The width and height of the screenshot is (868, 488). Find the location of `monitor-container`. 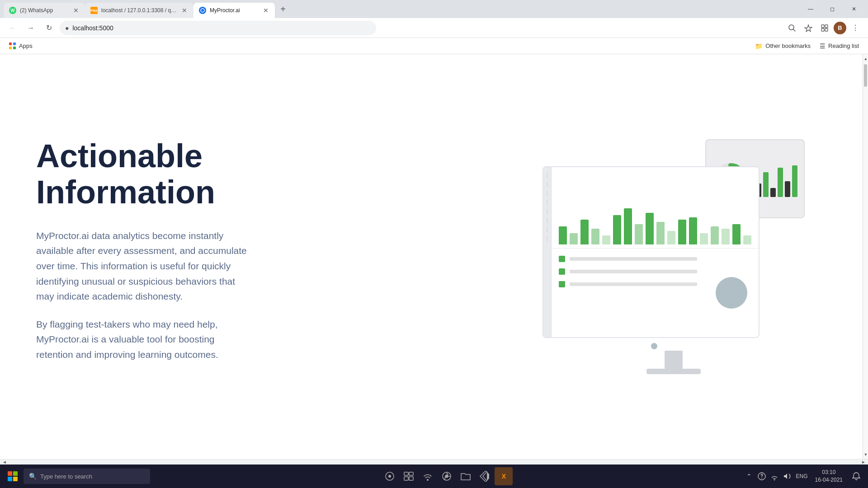

monitor-container is located at coordinates (674, 257).